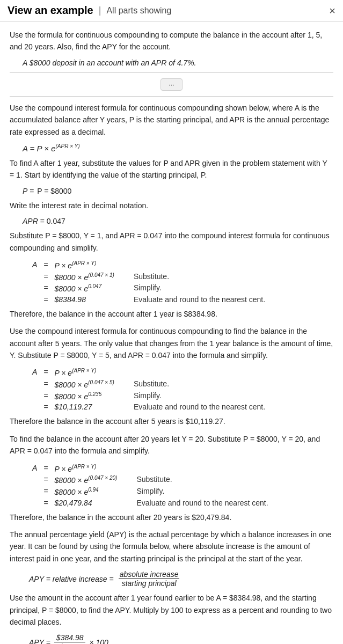  Describe the element at coordinates (172, 517) in the screenshot. I see `year20-conclusion: Therefore, the balance in the account af…` at that location.